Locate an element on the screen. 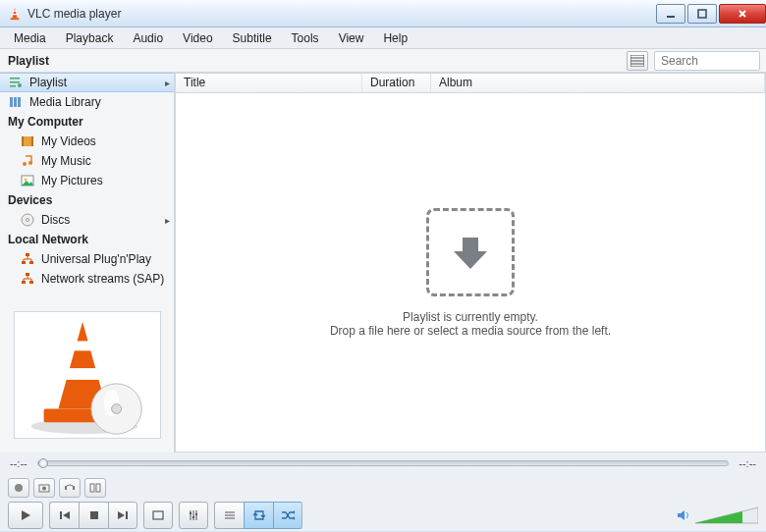 The image size is (766, 532). drop-target-icon is located at coordinates (470, 252).